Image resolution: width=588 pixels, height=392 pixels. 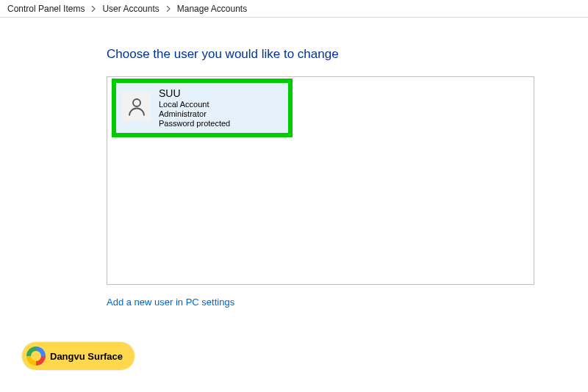 I want to click on breadcrumb: Control Panel Items User Accounts Manage…, so click(x=294, y=9).